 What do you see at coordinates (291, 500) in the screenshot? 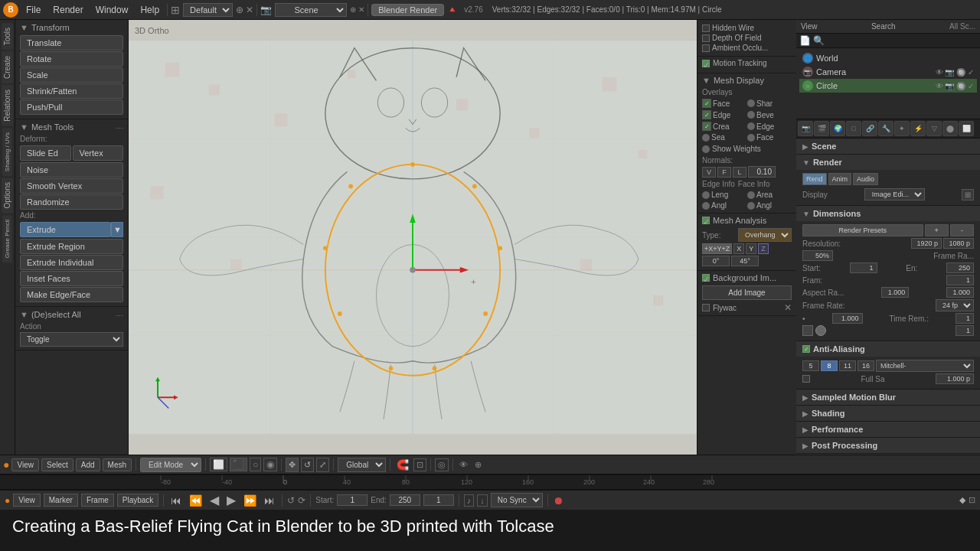
I see `loop-icon: ↺` at bounding box center [291, 500].